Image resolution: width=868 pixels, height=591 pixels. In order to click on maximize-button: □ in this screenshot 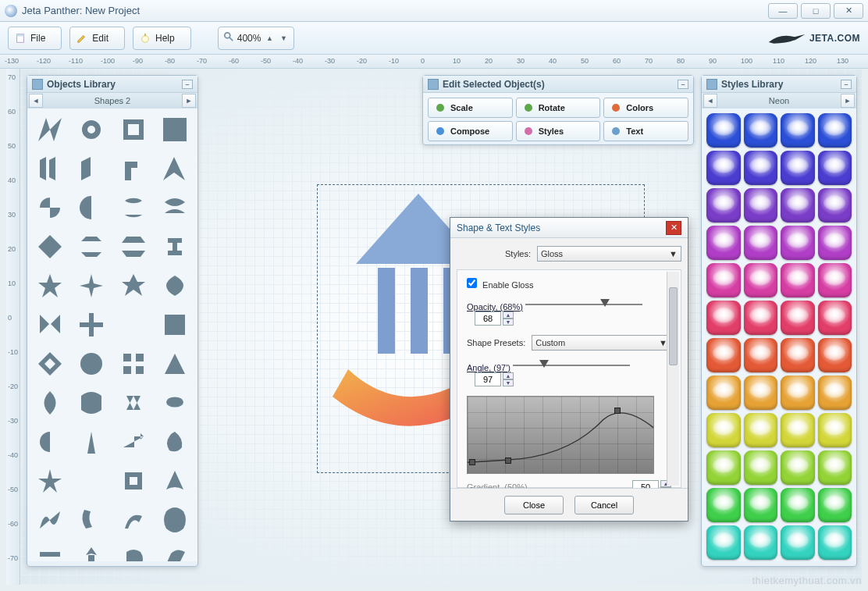, I will do `click(816, 11)`.